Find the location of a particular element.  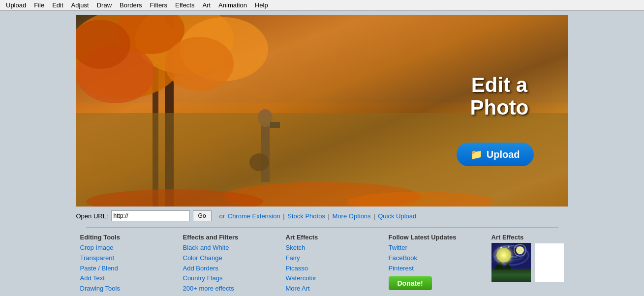

menu-borders: Borders is located at coordinates (131, 5).